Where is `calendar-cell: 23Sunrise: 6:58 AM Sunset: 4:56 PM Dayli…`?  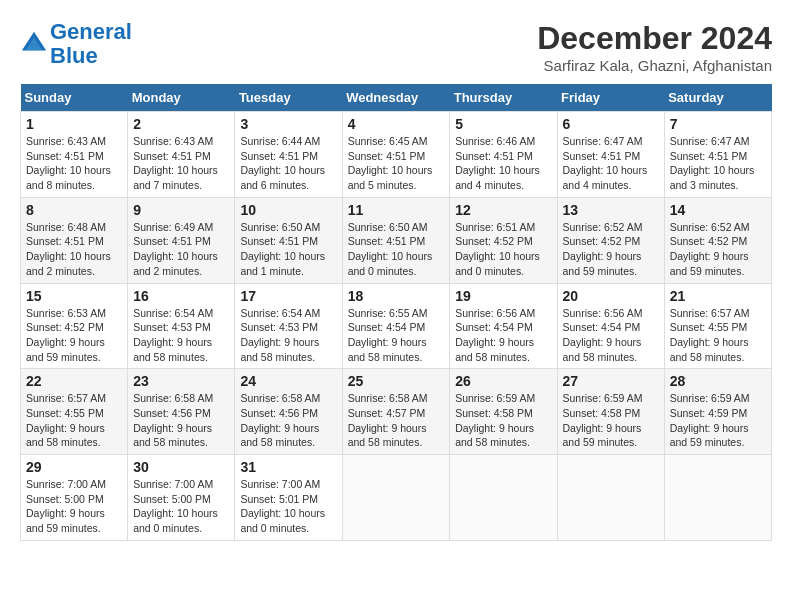 calendar-cell: 23Sunrise: 6:58 AM Sunset: 4:56 PM Dayli… is located at coordinates (182, 412).